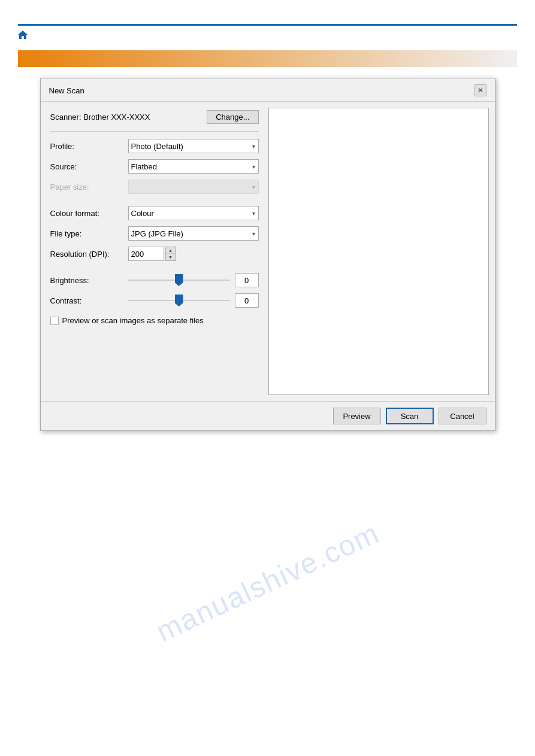 The image size is (535, 756). Describe the element at coordinates (463, 416) in the screenshot. I see `cancel-button: Cancel` at that location.